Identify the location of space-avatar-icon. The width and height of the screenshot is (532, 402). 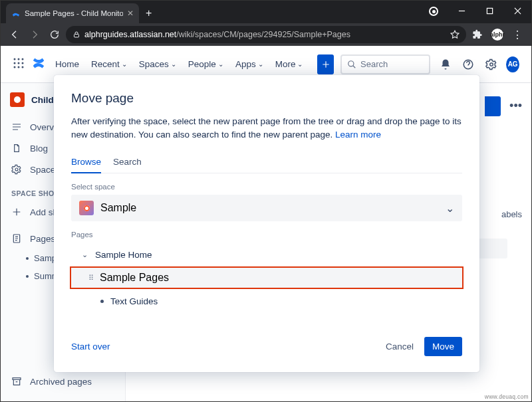
(86, 208).